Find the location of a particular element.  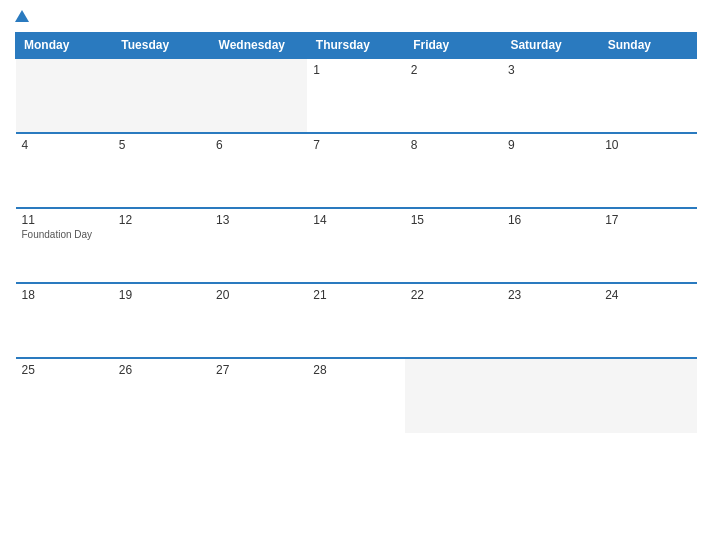

calendar-cell: 22 is located at coordinates (454, 320).